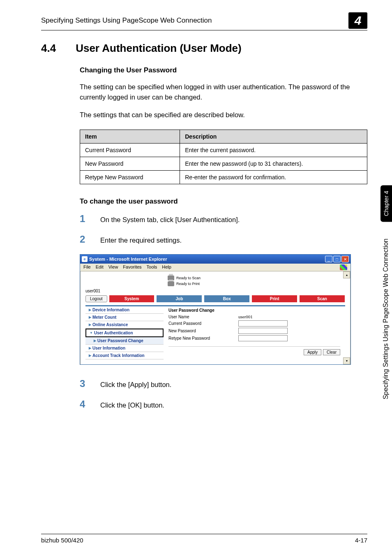 The height and width of the screenshot is (556, 392). What do you see at coordinates (204, 539) in the screenshot?
I see `page-footer: bizhub 500/420 4-17` at bounding box center [204, 539].